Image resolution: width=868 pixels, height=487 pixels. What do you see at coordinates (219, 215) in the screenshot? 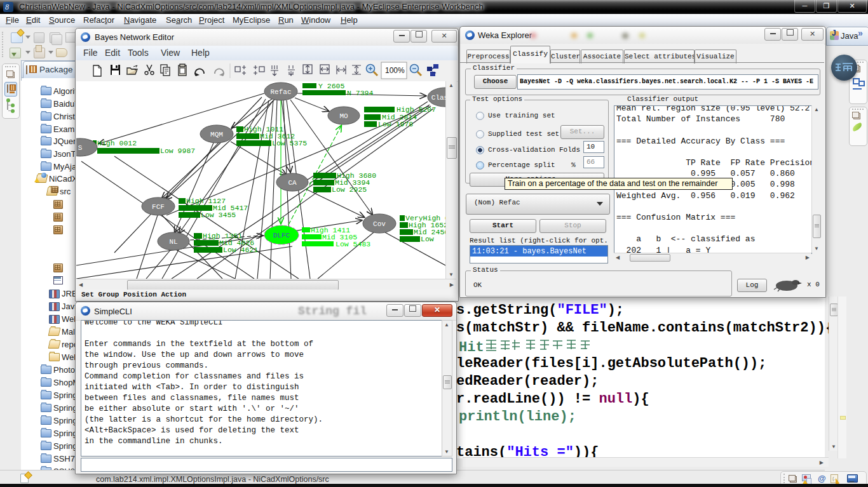
I see `svg-text: Low 3455` at bounding box center [219, 215].